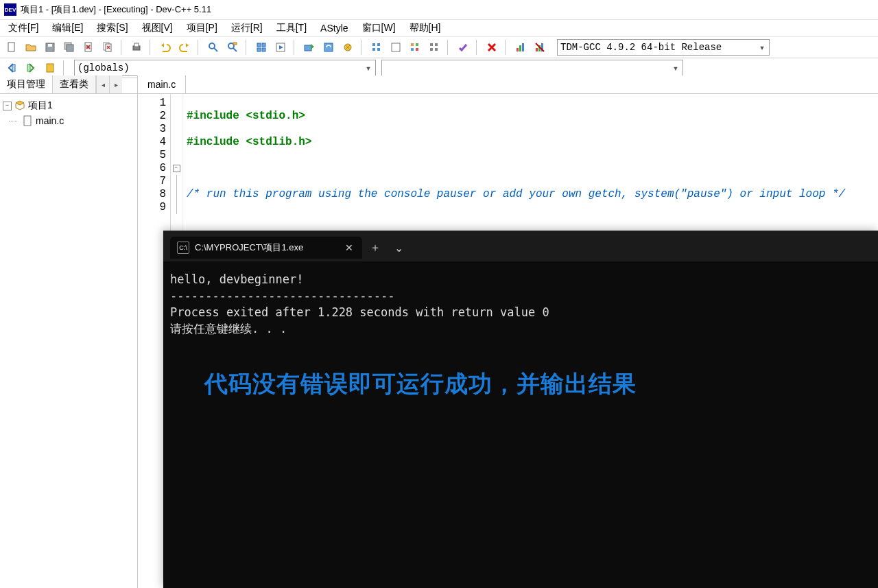 The image size is (878, 588). I want to click on grid2-button, so click(434, 47).